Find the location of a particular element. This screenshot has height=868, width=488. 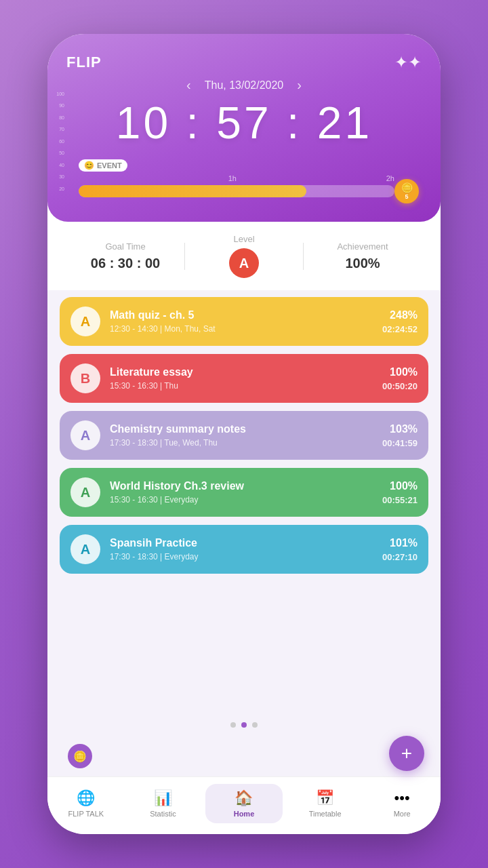

time-seconds: 21 is located at coordinates (344, 123).